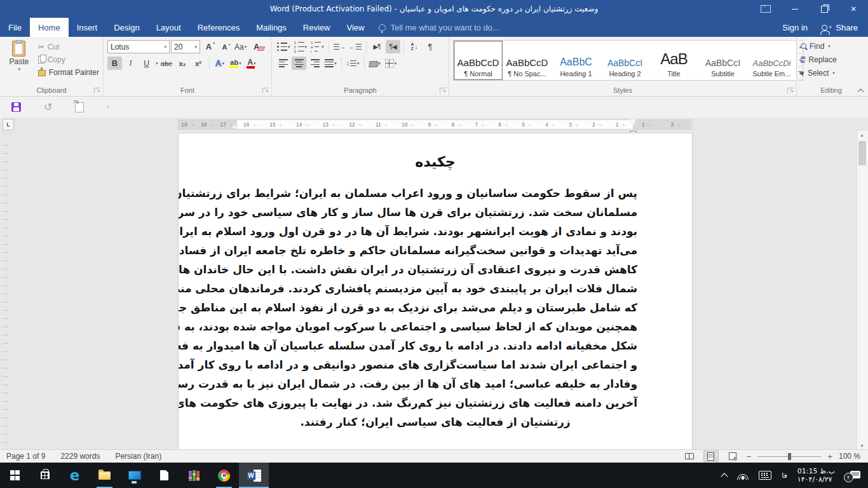 This screenshot has height=488, width=868. What do you see at coordinates (157, 64) in the screenshot?
I see `underline-dropdown-arrow: ▾` at bounding box center [157, 64].